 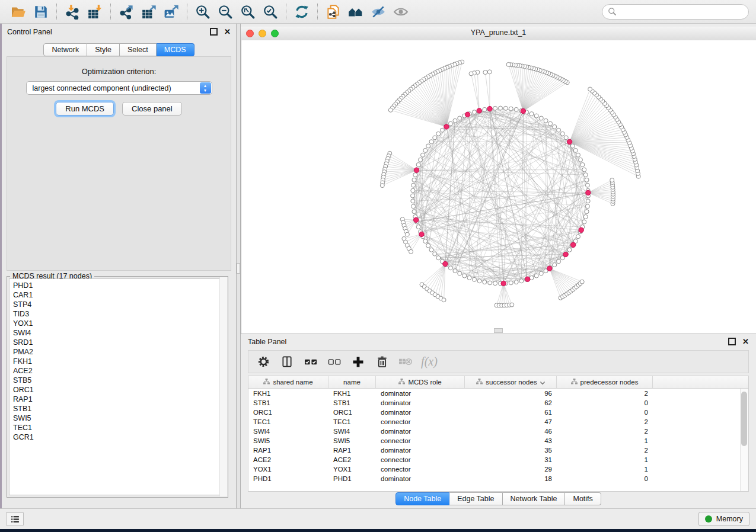 What do you see at coordinates (356, 12) in the screenshot?
I see `first-neighbors-icon` at bounding box center [356, 12].